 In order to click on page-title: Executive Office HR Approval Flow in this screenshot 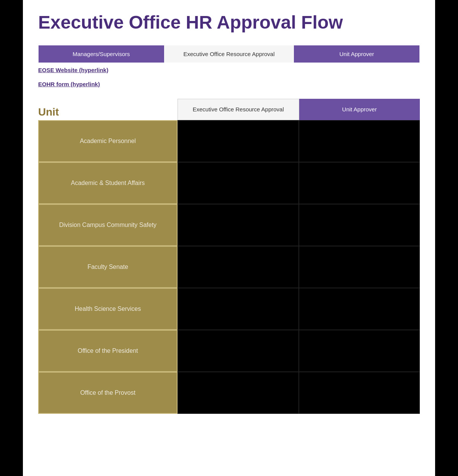, I will do `click(229, 23)`.